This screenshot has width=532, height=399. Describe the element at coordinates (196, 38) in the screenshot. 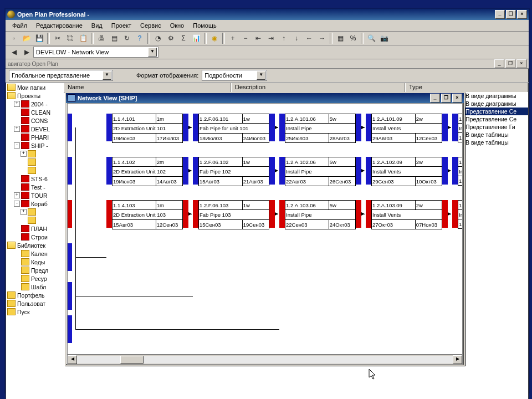

I see `chart-icon: 📊` at that location.